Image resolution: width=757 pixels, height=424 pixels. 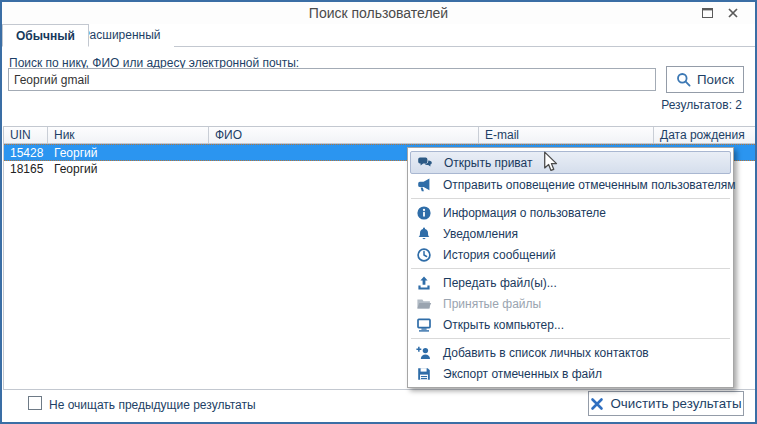 What do you see at coordinates (492, 304) in the screenshot?
I see `menu-item-label: Принятые файлы` at bounding box center [492, 304].